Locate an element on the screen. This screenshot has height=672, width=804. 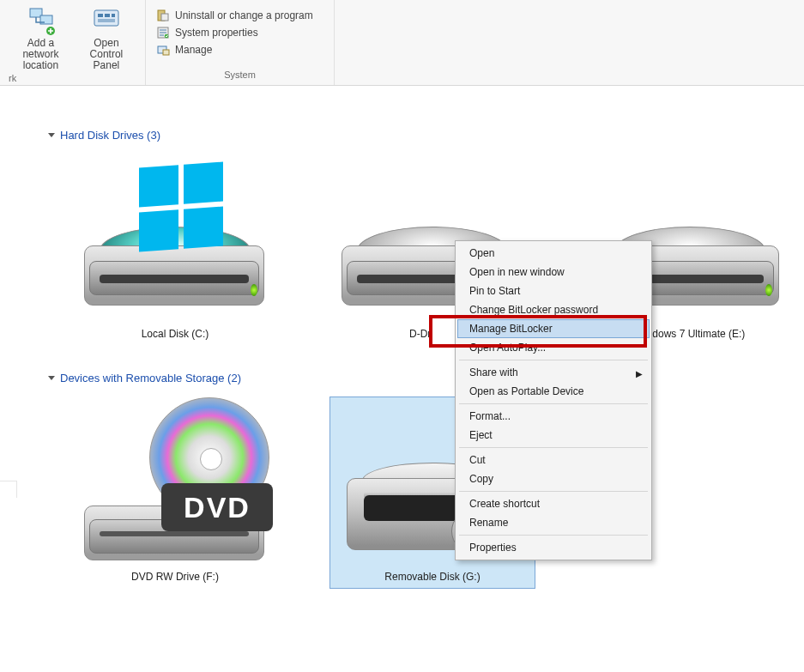
ribbon-group-caption-system: System is located at coordinates (240, 76).